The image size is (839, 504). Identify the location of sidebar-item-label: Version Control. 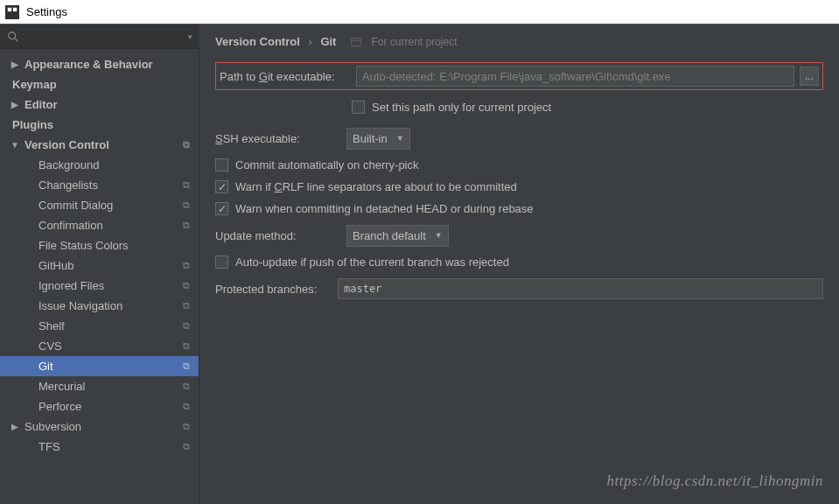
(66, 145).